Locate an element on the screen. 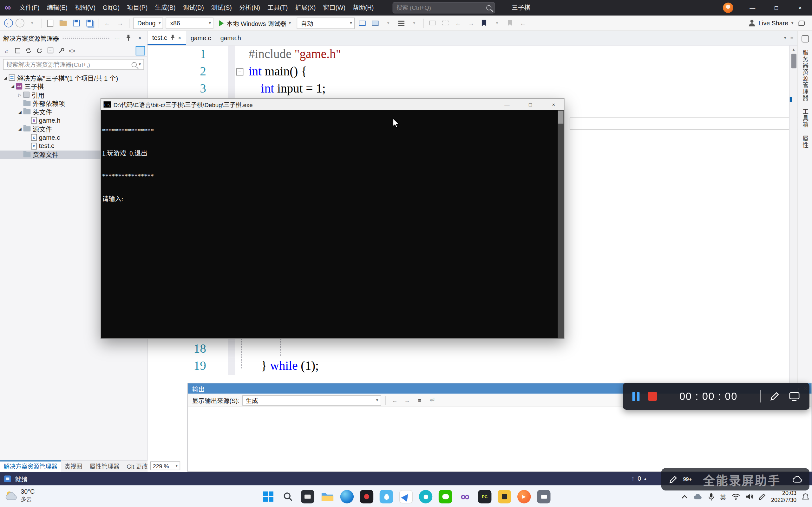  sync-count: 0 is located at coordinates (639, 479).